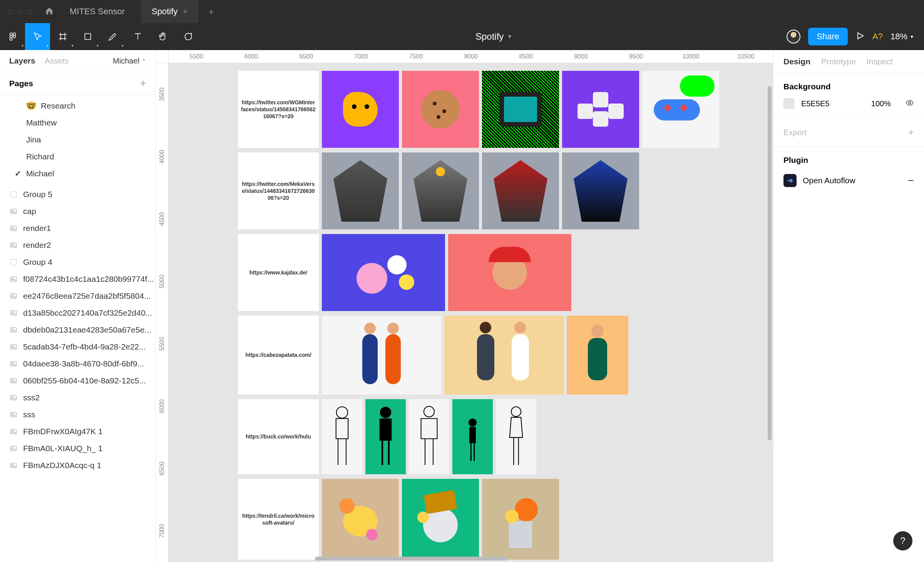 The width and height of the screenshot is (924, 562). I want to click on add-page-button: +, so click(143, 83).